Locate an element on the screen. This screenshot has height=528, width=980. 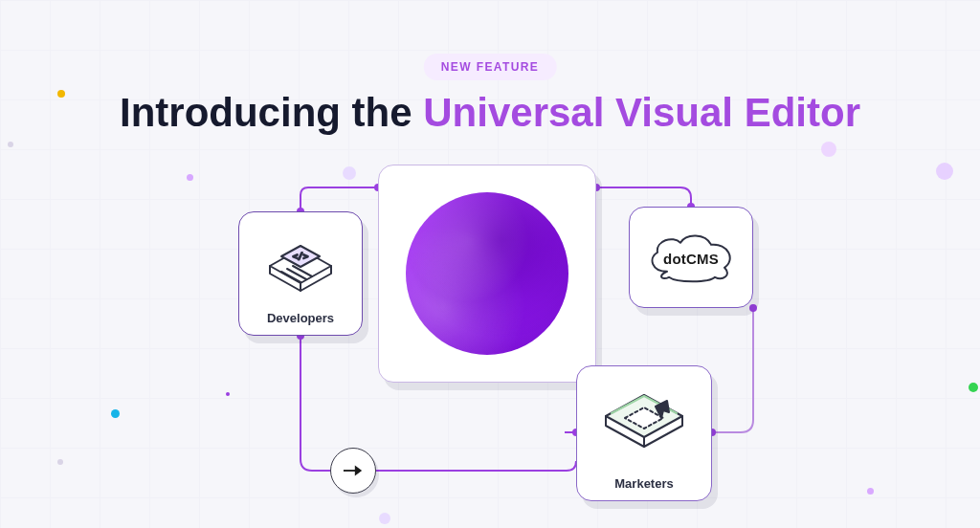
laptop-code-icon: </> is located at coordinates (301, 262).